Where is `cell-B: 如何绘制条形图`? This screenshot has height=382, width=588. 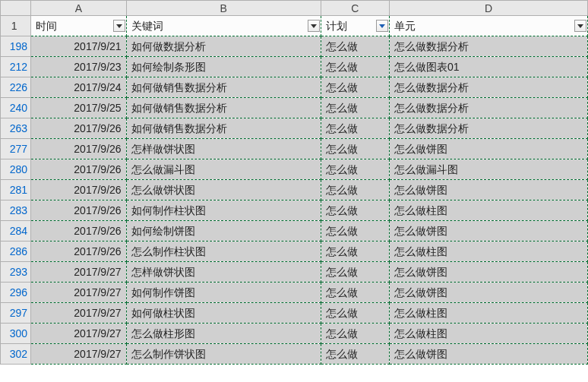
cell-B: 如何绘制条形图 is located at coordinates (223, 67).